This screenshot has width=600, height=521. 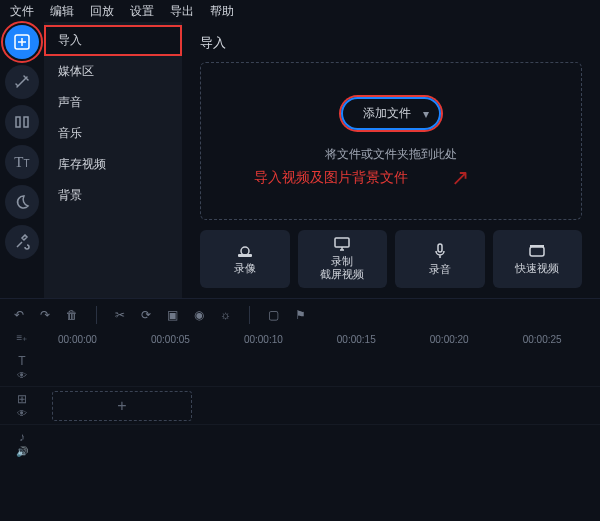 What do you see at coordinates (22, 42) in the screenshot?
I see `import-plus-icon` at bounding box center [22, 42].